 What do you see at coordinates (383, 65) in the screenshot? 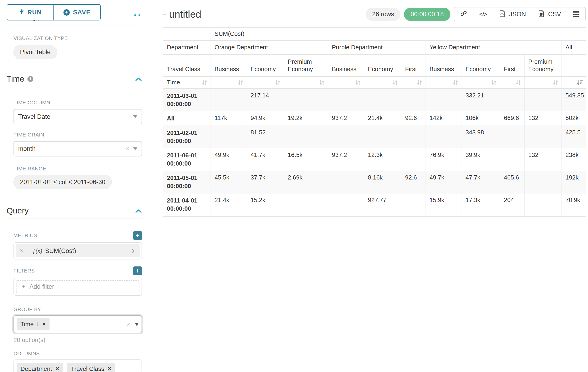
I see `travel-class-header: Economy` at bounding box center [383, 65].